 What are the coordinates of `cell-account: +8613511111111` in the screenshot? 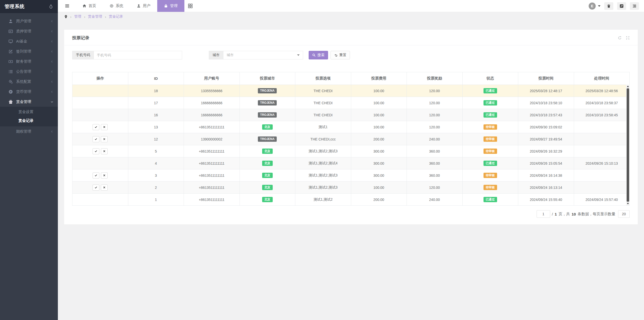 It's located at (212, 163).